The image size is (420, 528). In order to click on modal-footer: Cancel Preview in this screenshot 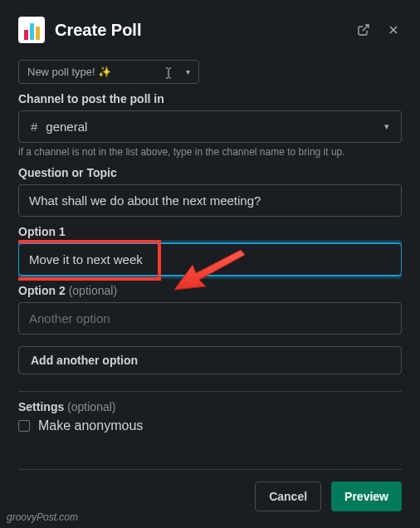, I will do `click(210, 490)`.